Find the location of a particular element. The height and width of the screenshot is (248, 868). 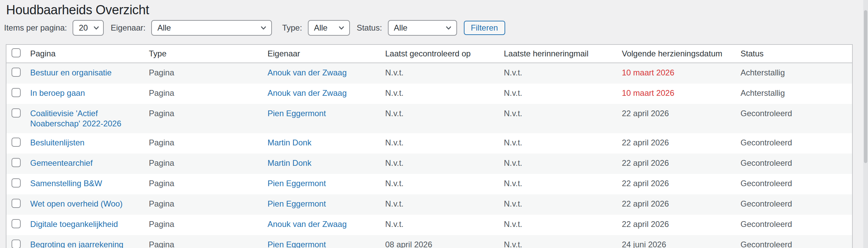

table-row: Bestuur en organisatie Pagina Anouk van … is located at coordinates (429, 73).